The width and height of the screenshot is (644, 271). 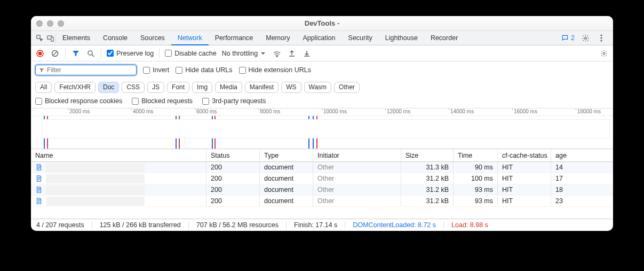 I want to click on table-row: 200documentOther31.2 kB100 msHIT17, so click(x=322, y=179).